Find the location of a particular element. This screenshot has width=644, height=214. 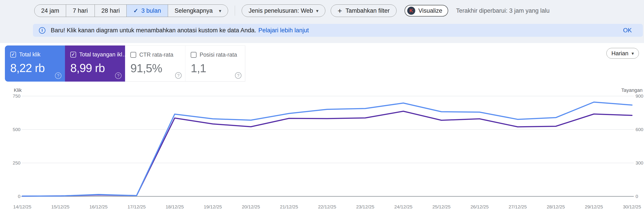

metric-card-total-clicks: ✓ Total klik 8,22 rb ? is located at coordinates (35, 64).